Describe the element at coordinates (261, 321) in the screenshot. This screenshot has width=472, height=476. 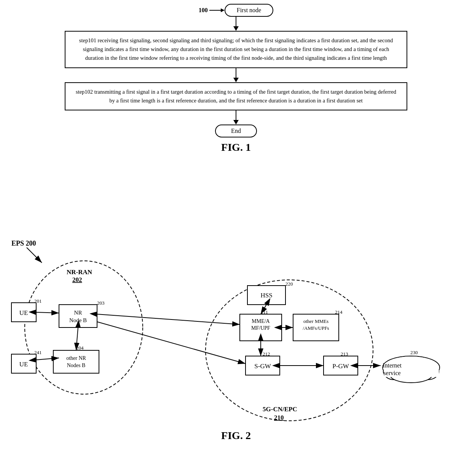
I see `mme-label1: MME/A` at that location.